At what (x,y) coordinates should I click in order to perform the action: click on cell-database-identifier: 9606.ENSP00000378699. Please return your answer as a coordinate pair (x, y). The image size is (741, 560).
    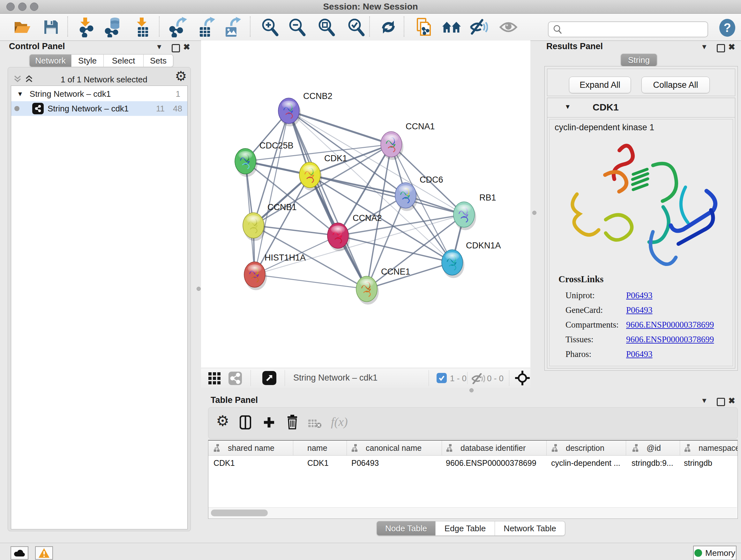
    Looking at the image, I should click on (491, 463).